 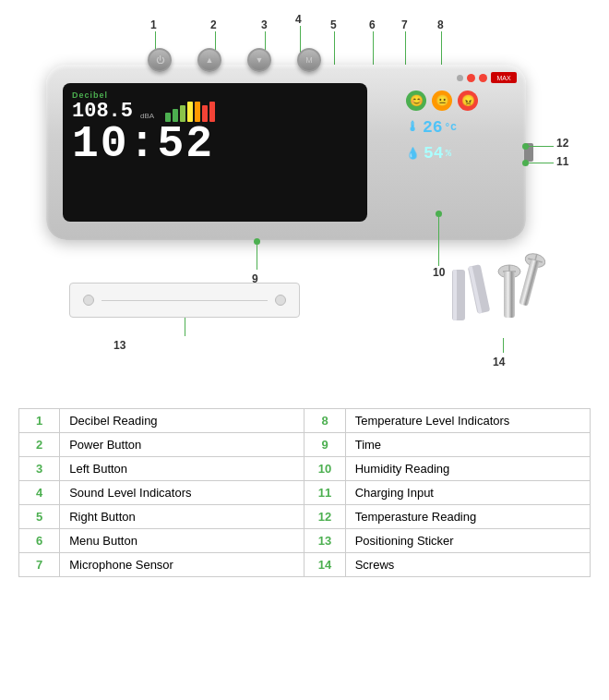 What do you see at coordinates (413, 153) in the screenshot?
I see `humidity-icon: 💧` at bounding box center [413, 153].